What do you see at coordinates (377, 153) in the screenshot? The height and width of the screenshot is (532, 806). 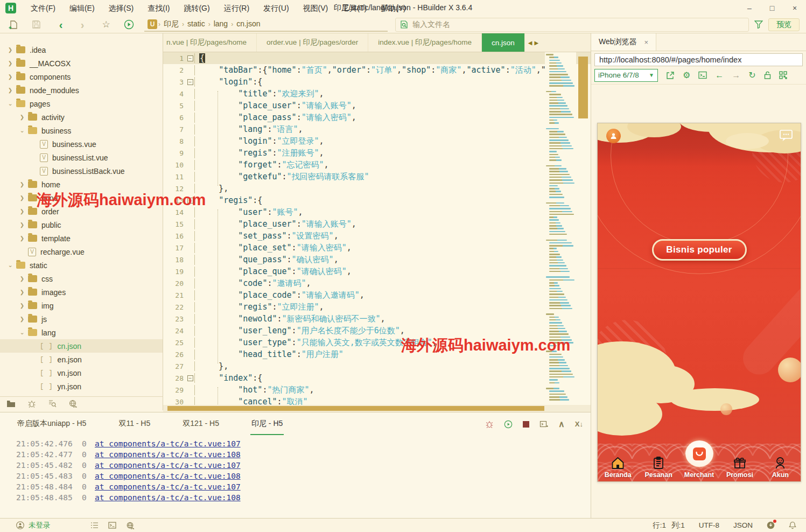 I see `code-line-9: 9 "regis":"注册账号",` at bounding box center [377, 153].